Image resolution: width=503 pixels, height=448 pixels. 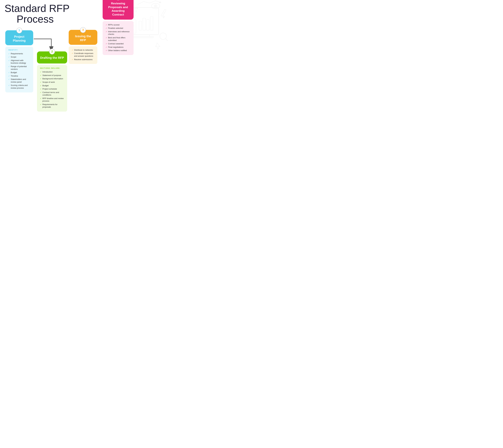 I want to click on title-line1: Standard RFP, so click(x=84, y=8).